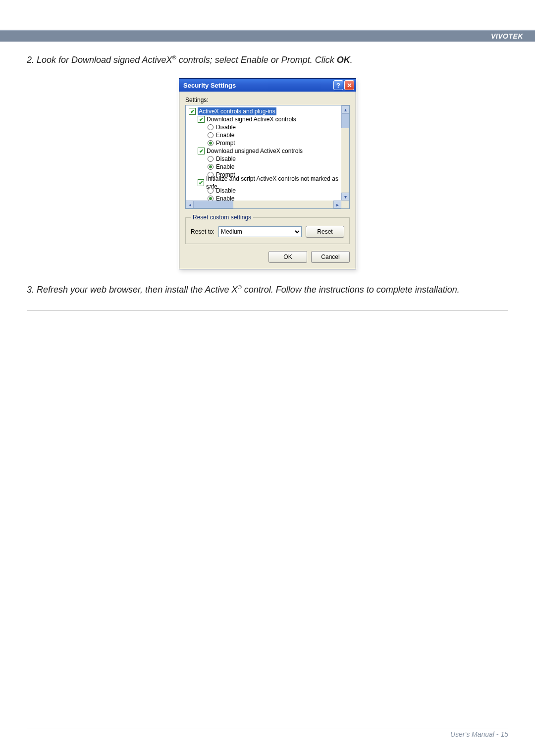 This screenshot has height=756, width=535. What do you see at coordinates (190, 204) in the screenshot?
I see `scroll-left-icon: ◂` at bounding box center [190, 204].